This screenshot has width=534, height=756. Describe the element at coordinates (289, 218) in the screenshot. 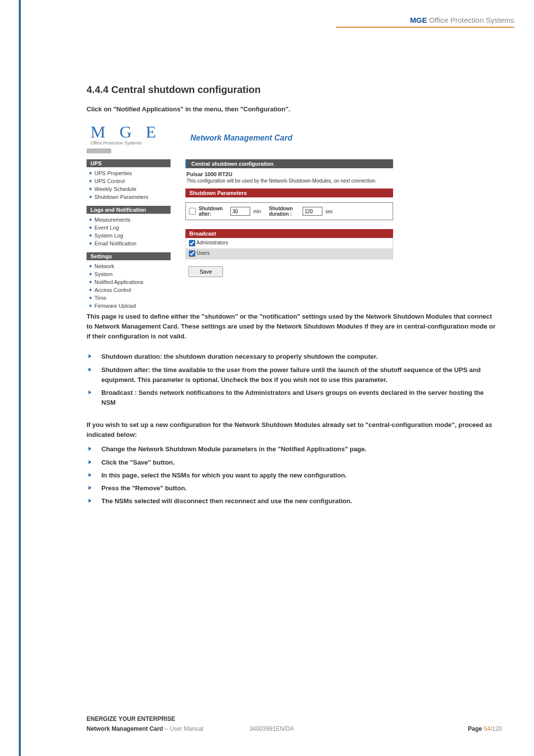

I see `ui-main-pane: Central shutdown configuration Pulsar 10…` at that location.